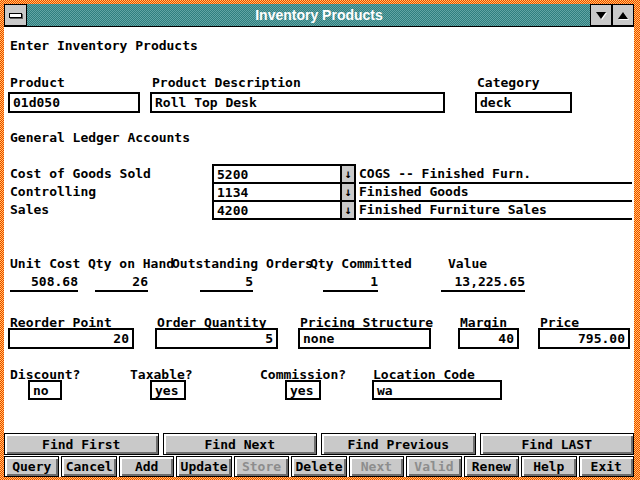  Describe the element at coordinates (122, 283) in the screenshot. I see `qty-on-hand-field: 26` at that location.